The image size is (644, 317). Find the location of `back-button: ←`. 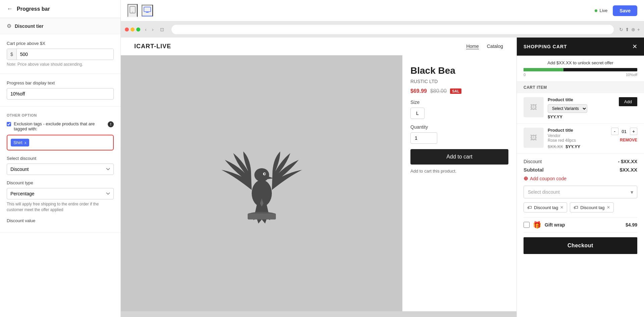

back-button: ← is located at coordinates (10, 9).